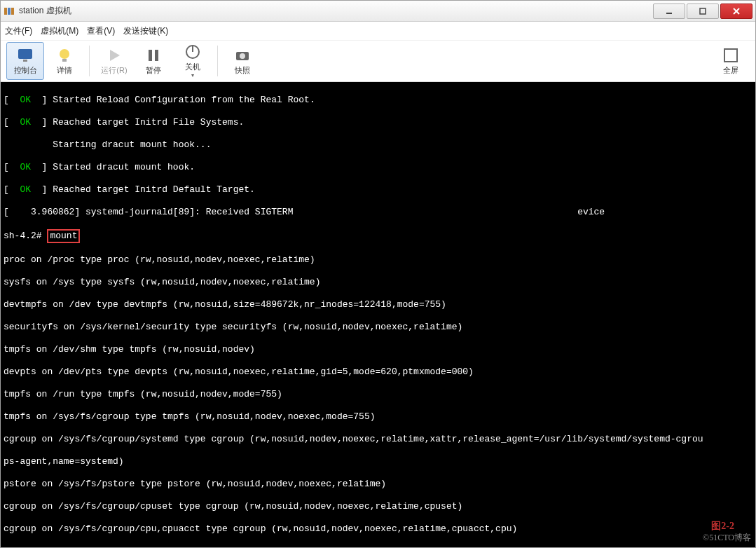 The height and width of the screenshot is (548, 756). Describe the element at coordinates (378, 417) in the screenshot. I see `term-line: tmpfs on /sys/fs/cgroup type tmpfs (rw,n…` at that location.